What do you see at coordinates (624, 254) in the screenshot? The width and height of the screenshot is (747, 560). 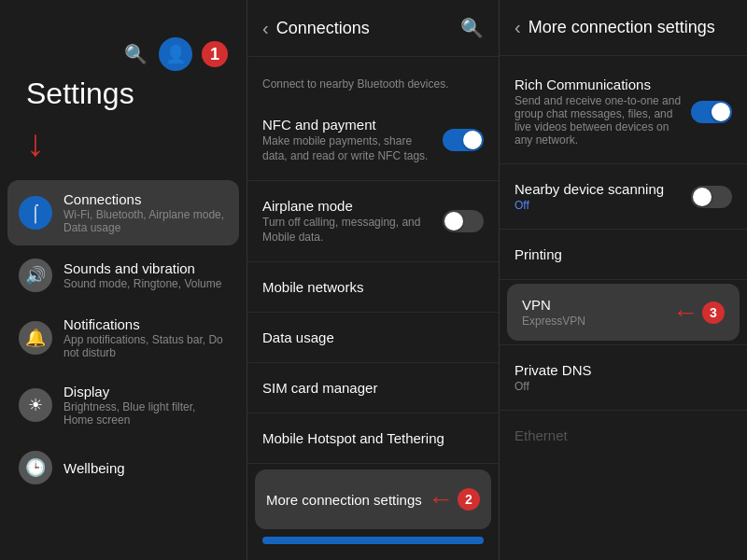 I see `printing-title: Printing` at bounding box center [624, 254].